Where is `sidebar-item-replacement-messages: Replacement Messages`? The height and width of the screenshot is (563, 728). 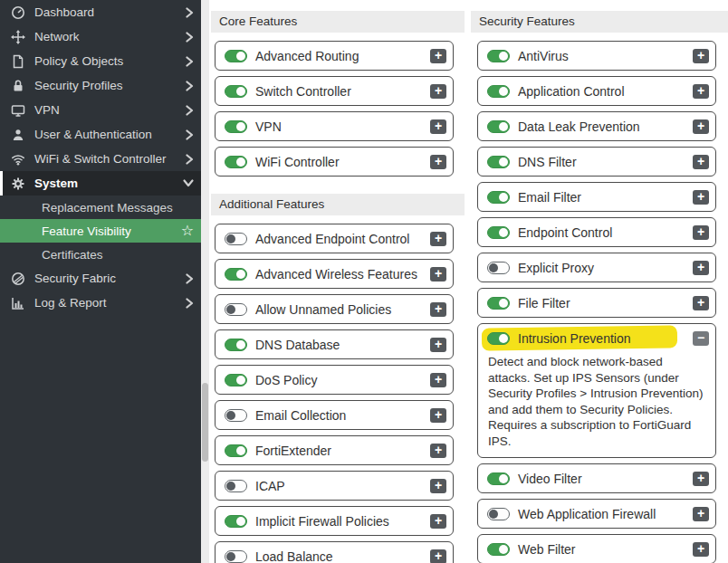 sidebar-item-replacement-messages: Replacement Messages is located at coordinates (101, 207).